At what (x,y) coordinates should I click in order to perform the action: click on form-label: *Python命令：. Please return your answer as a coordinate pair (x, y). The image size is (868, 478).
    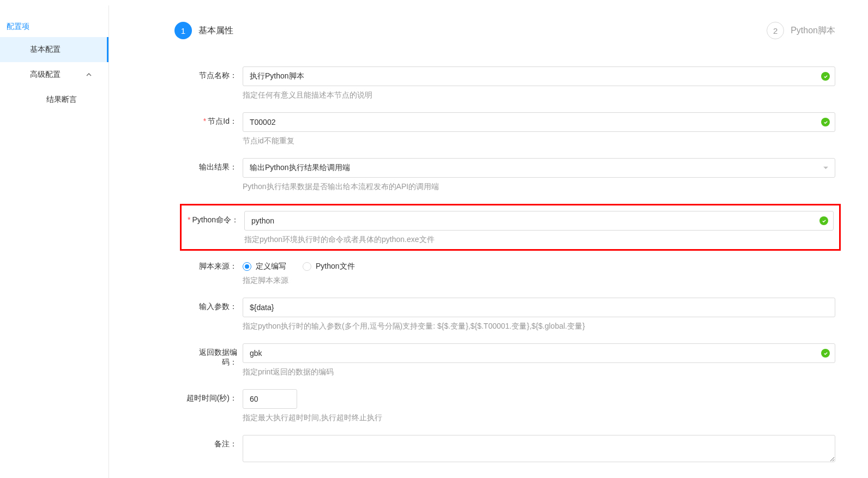
    Looking at the image, I should click on (216, 228).